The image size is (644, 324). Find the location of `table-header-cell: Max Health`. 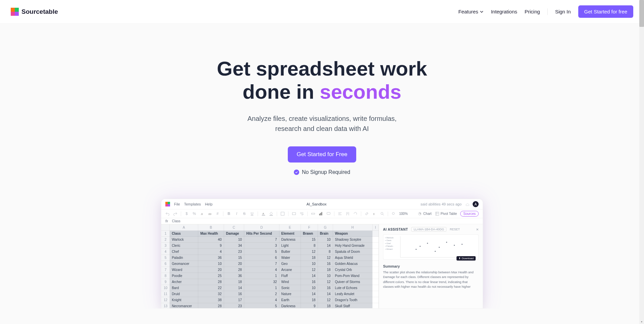

table-header-cell: Max Health is located at coordinates (211, 234).